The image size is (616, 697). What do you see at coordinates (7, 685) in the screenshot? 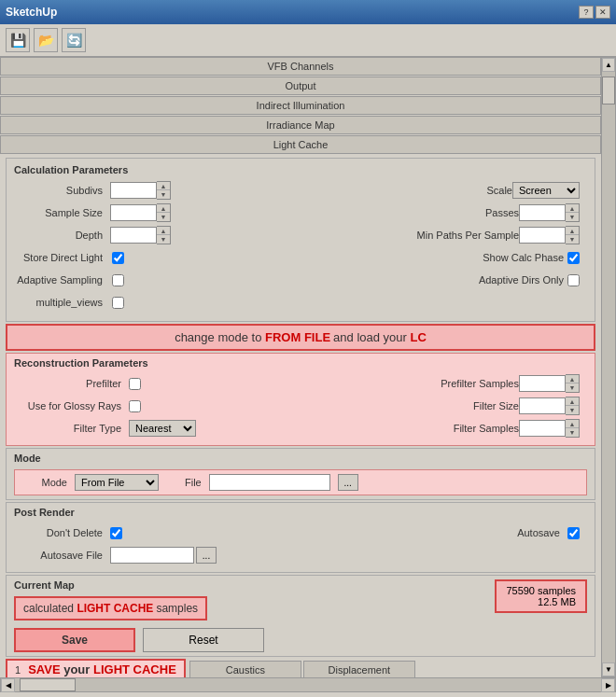
I see `scroll-left-button: ◀` at bounding box center [7, 685].